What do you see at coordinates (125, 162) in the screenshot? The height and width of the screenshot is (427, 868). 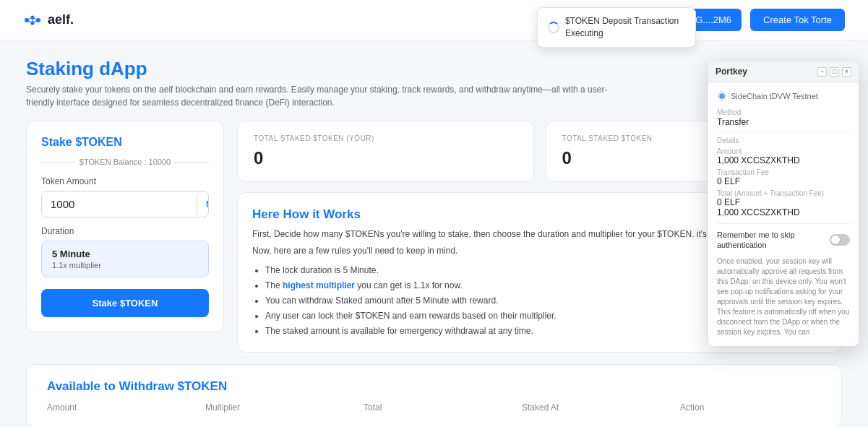 I see `balance-text: $TOKEN Balance : 10000` at bounding box center [125, 162].